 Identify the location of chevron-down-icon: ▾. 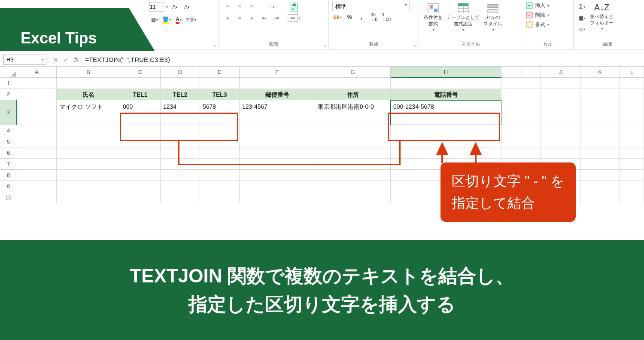
(167, 7).